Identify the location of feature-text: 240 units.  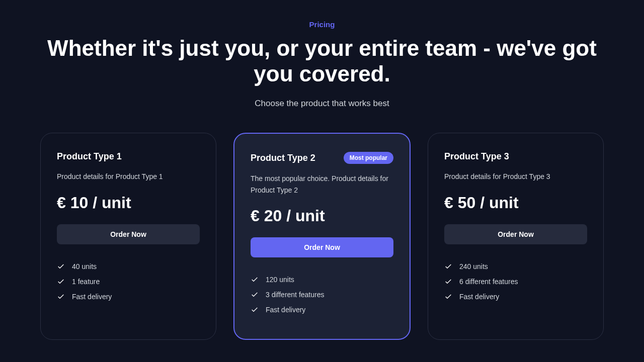
(474, 266).